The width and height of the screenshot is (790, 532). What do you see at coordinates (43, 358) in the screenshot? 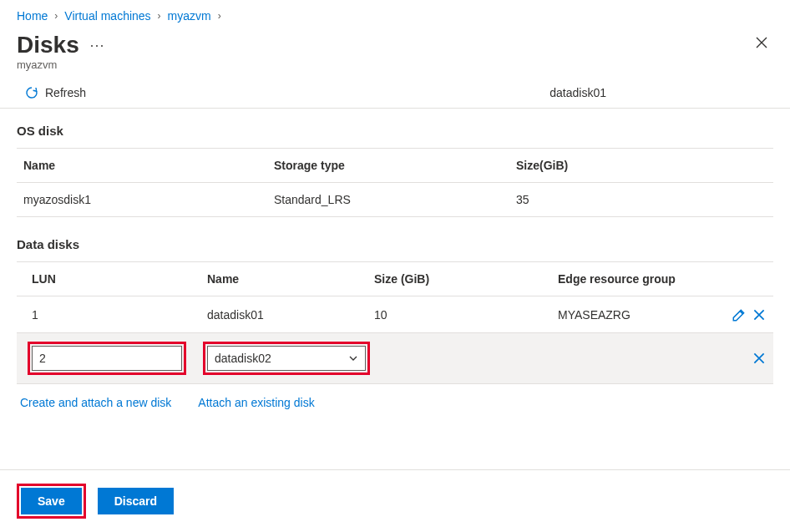
I see `lun-value: 2` at bounding box center [43, 358].